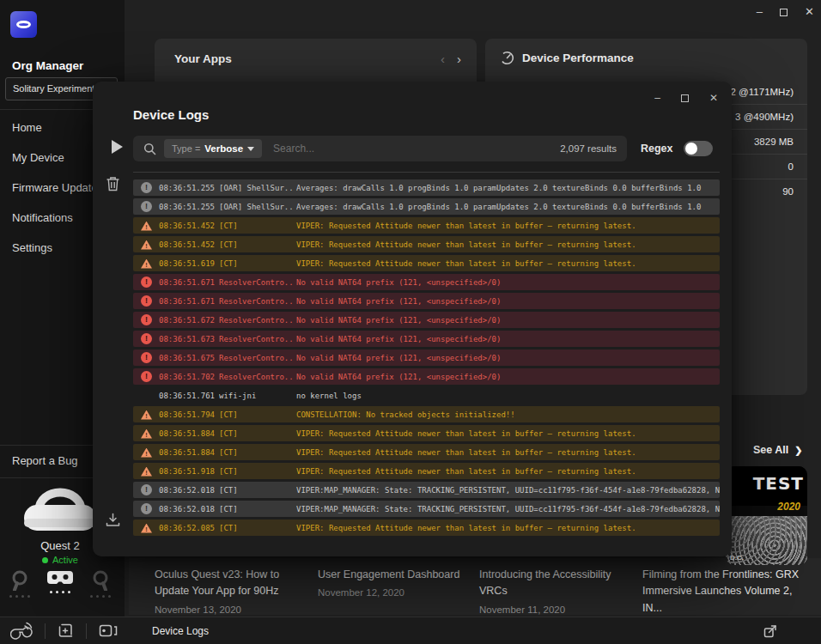 The height and width of the screenshot is (644, 821). Describe the element at coordinates (180, 631) in the screenshot. I see `statusbar-label: Device Logs` at that location.